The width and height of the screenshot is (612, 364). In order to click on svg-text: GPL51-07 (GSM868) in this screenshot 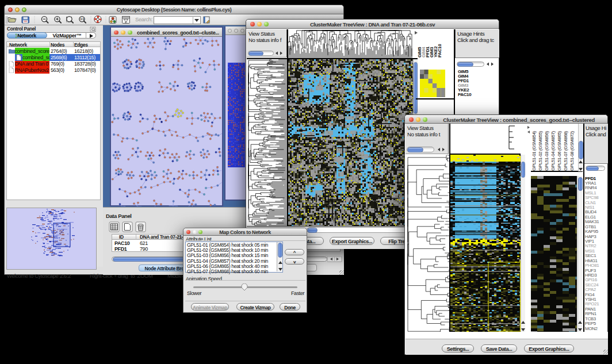, I will do `click(566, 151)`.